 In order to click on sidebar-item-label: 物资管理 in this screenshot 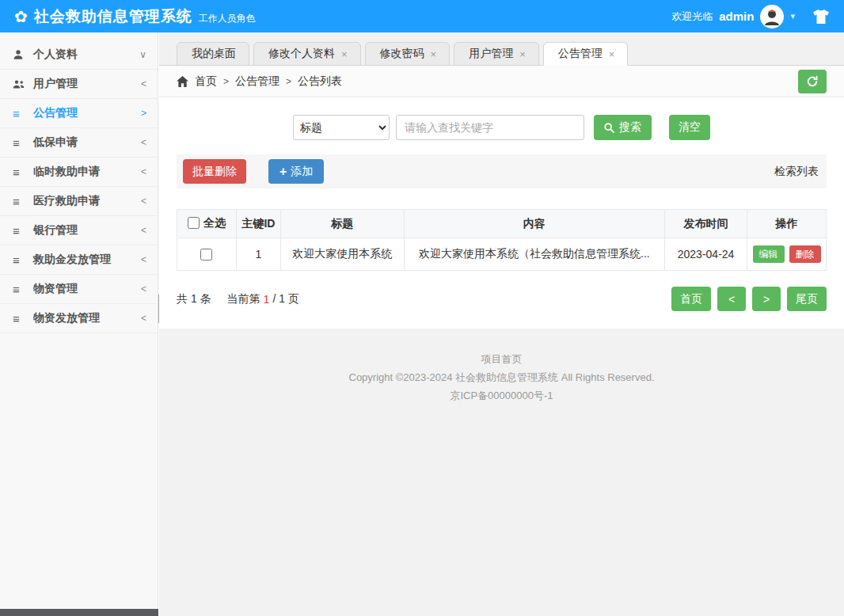, I will do `click(55, 289)`.